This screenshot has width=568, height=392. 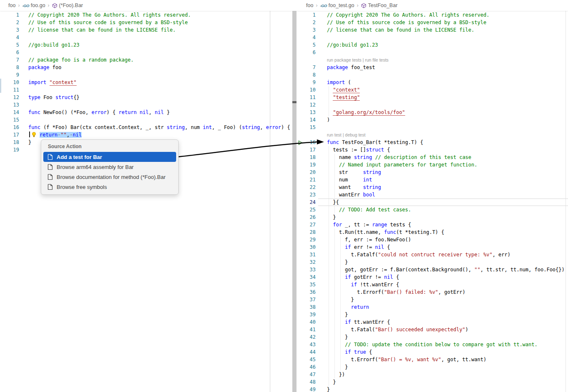 I want to click on code-line: 39 }, so click(x=432, y=315).